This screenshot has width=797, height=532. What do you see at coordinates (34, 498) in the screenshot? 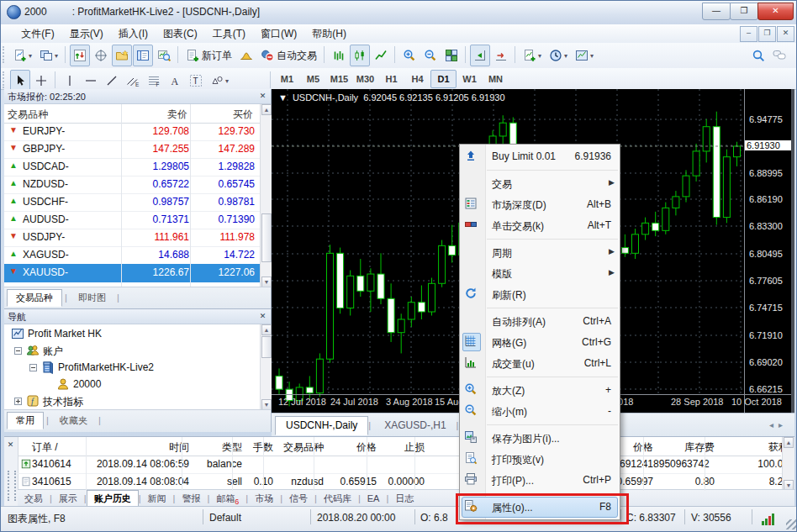
I see `terminal-tab-0: 交易` at bounding box center [34, 498].